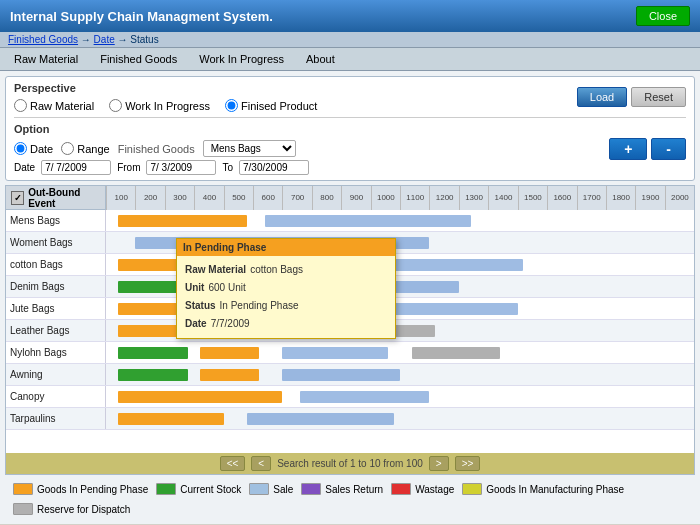  I want to click on row-label-cotton-bags: cotton Bags, so click(56, 264).